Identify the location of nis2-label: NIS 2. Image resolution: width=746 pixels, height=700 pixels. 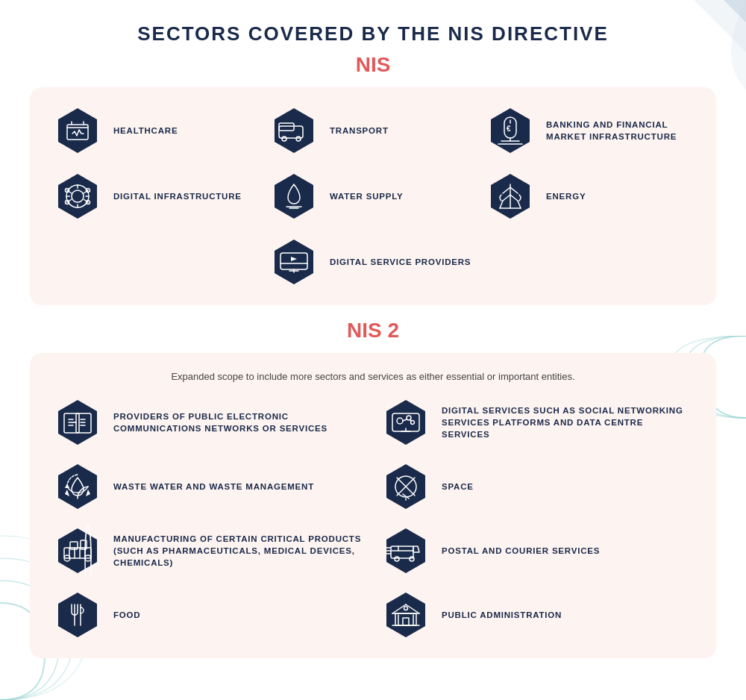
(373, 331).